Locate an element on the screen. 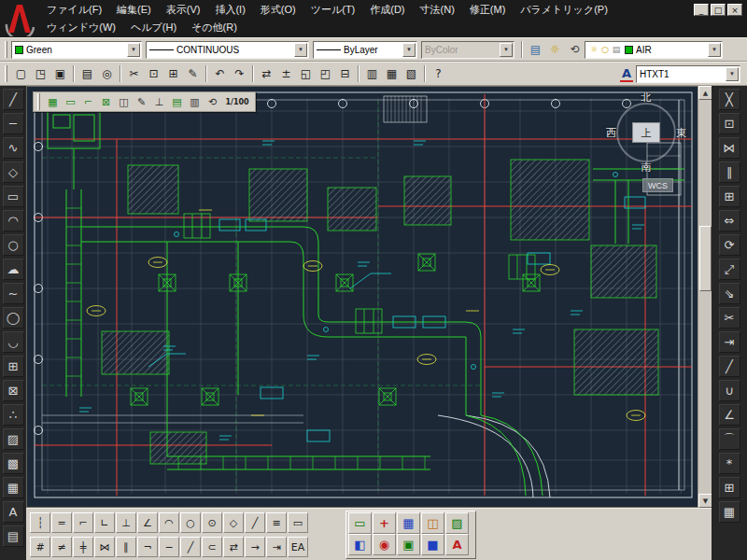 The width and height of the screenshot is (747, 560). light-bulb-button: ☼ is located at coordinates (555, 50).